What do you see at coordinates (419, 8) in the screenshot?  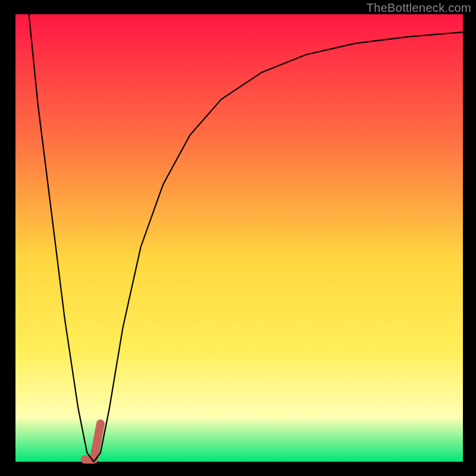 I see `watermark-text: TheBottleneck.com` at bounding box center [419, 8].